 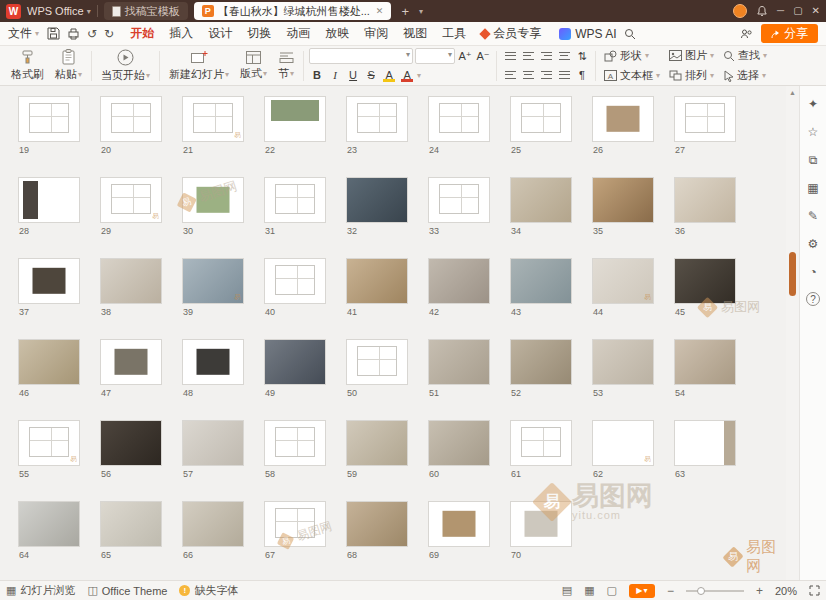 I want to click on justify-icon, so click(x=564, y=75).